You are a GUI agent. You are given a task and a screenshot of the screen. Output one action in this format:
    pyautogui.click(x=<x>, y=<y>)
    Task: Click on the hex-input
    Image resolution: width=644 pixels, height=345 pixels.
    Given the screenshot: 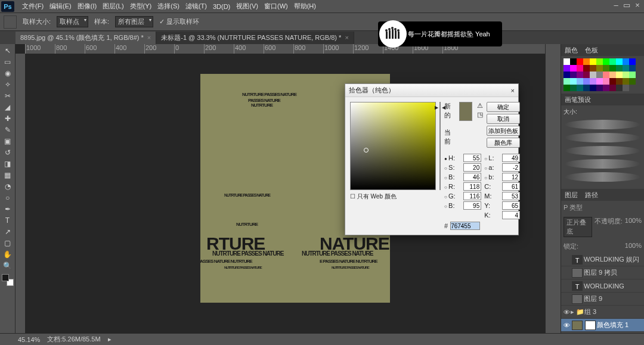 What is the action you would take?
    pyautogui.click(x=465, y=226)
    